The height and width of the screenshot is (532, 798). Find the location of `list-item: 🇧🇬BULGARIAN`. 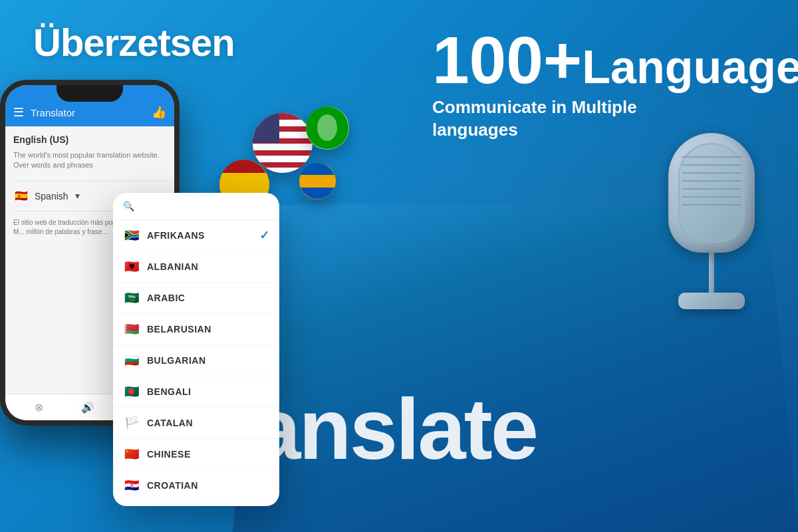

list-item: 🇧🇬BULGARIAN is located at coordinates (196, 360).